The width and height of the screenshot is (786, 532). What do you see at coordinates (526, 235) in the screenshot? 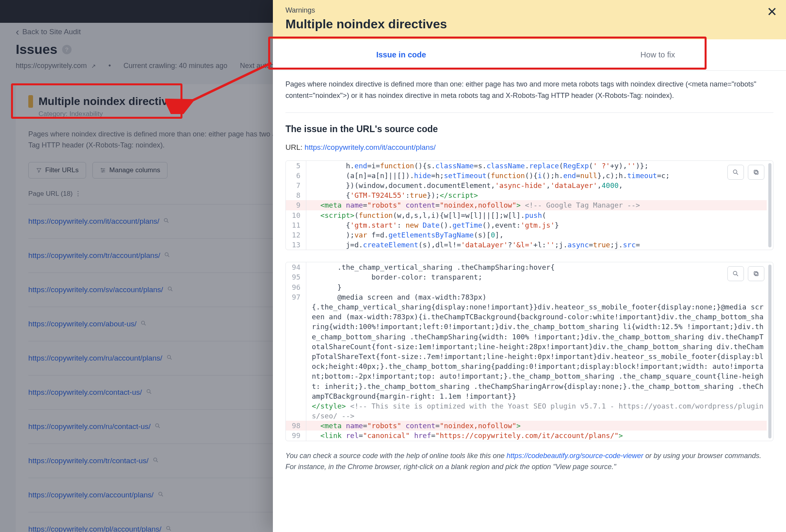
I see `code-line: 12 );var f=d.getElementsByTagName(s)[0],` at bounding box center [526, 235].